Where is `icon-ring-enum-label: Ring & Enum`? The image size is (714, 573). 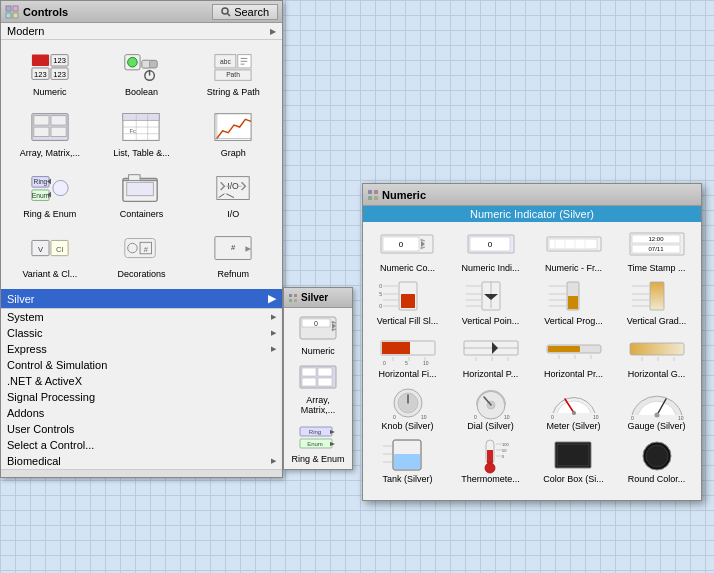
icon-ring-enum-label: Ring & Enum is located at coordinates (50, 214).